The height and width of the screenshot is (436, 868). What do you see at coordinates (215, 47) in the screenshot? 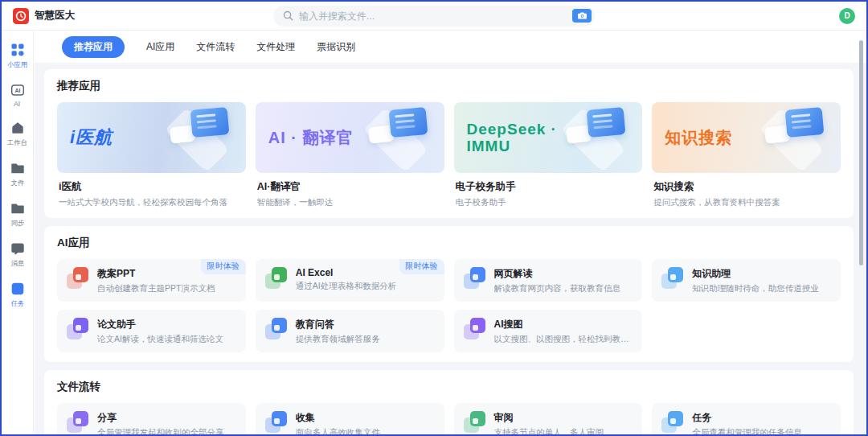
I see `tab: 文件流转` at bounding box center [215, 47].